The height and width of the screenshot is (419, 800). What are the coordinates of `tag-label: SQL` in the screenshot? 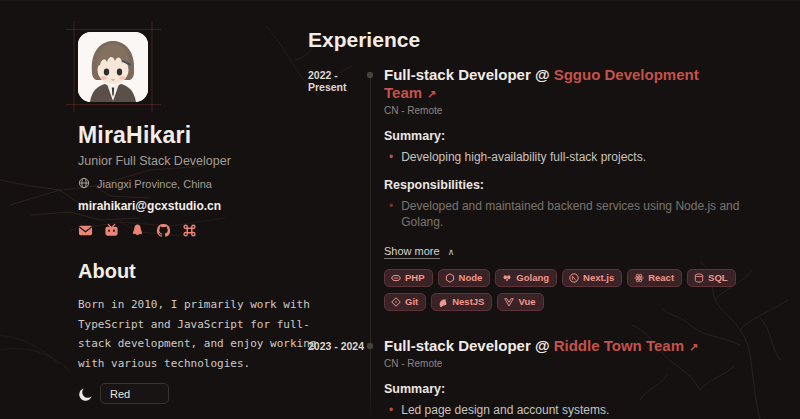 It's located at (718, 278).